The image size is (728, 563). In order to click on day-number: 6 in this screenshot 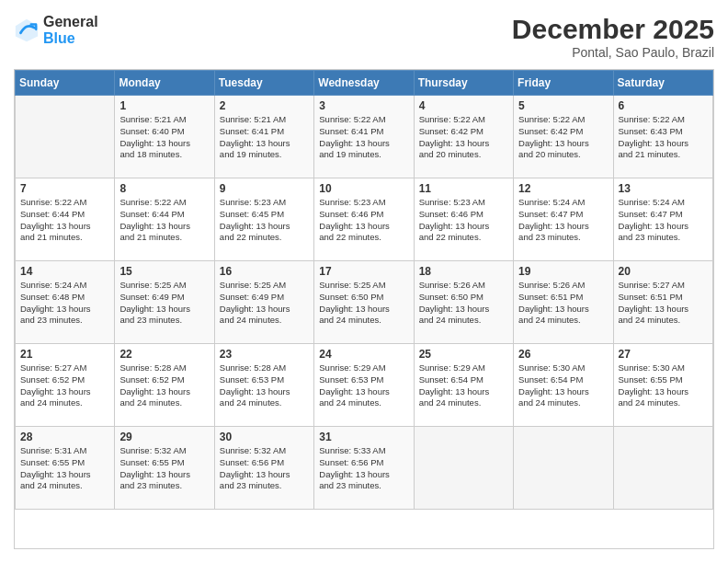, I will do `click(664, 106)`.